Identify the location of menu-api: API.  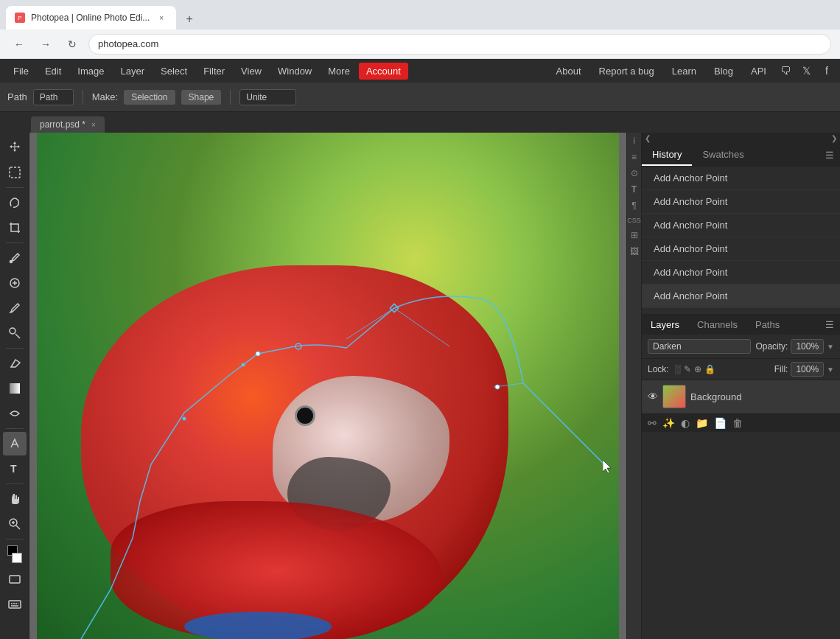
(759, 71).